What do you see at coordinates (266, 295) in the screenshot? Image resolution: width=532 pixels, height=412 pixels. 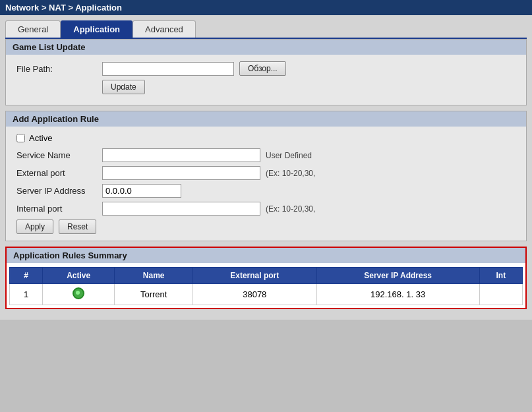 I see `table-row: 1Torrent38078192.168. 1. 33` at bounding box center [266, 295].